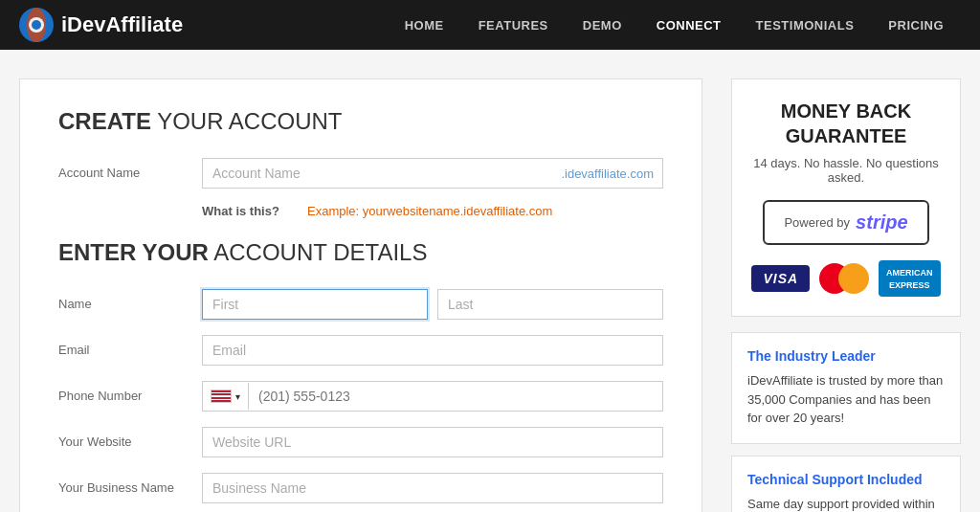 The image size is (980, 512). I want to click on phone-input-wrap: ▾, so click(433, 396).